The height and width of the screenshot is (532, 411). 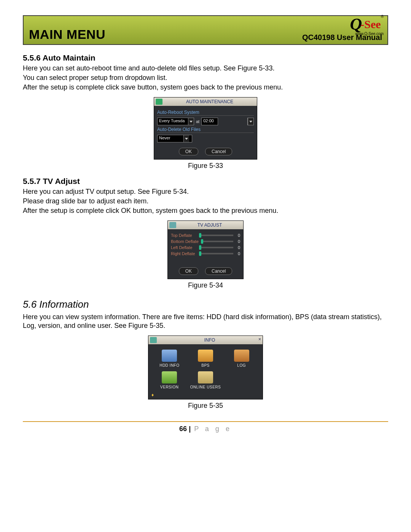 I want to click on combo-day: Every Tuesda, so click(x=176, y=121).